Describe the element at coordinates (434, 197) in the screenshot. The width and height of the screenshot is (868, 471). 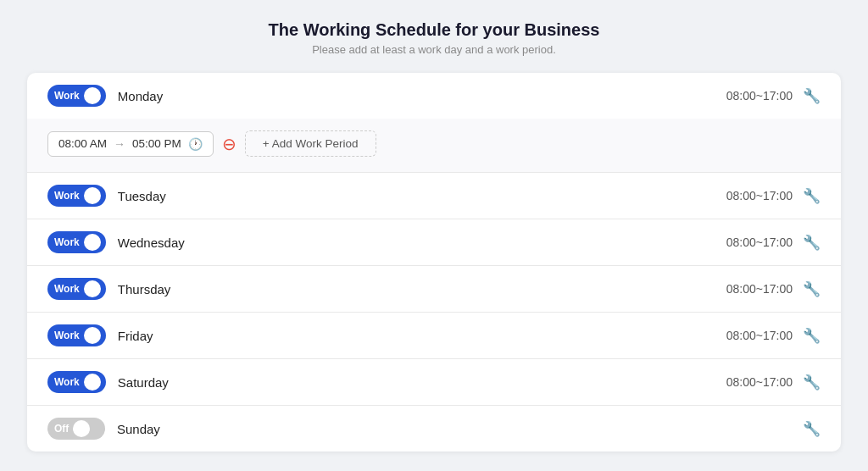
I see `day-row-tuesday: WorkTuesday08:00~17:00🔧` at that location.